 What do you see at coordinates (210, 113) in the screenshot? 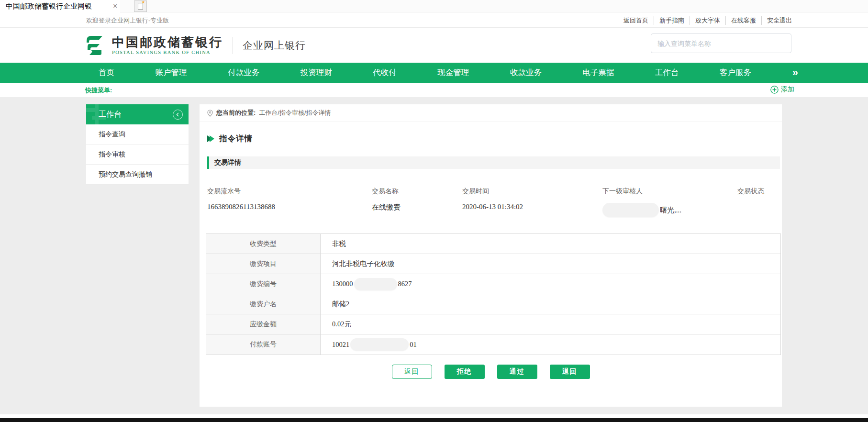
I see `location-pin-icon` at bounding box center [210, 113].